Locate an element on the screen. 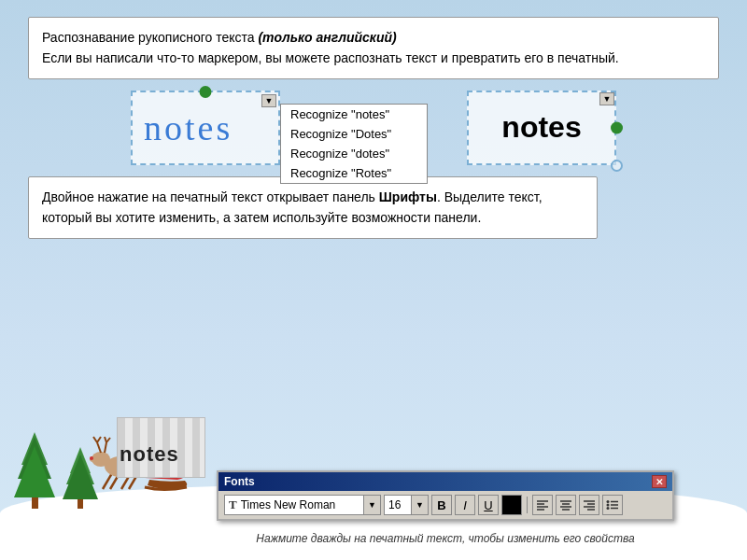 The width and height of the screenshot is (747, 560). fonts-titlebar: Fonts ✕ is located at coordinates (445, 482).